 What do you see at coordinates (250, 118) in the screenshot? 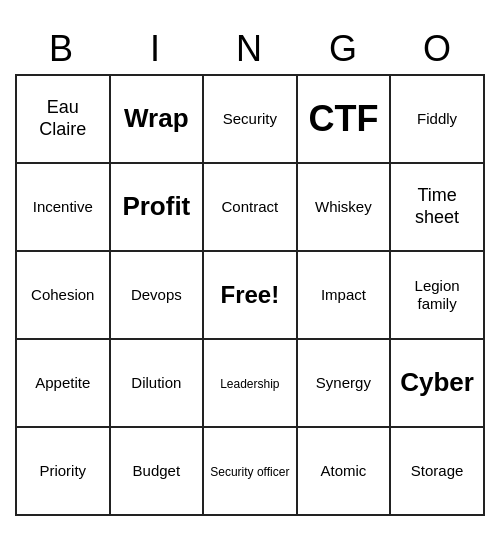
I see `cell-0-2: Security` at bounding box center [250, 118].